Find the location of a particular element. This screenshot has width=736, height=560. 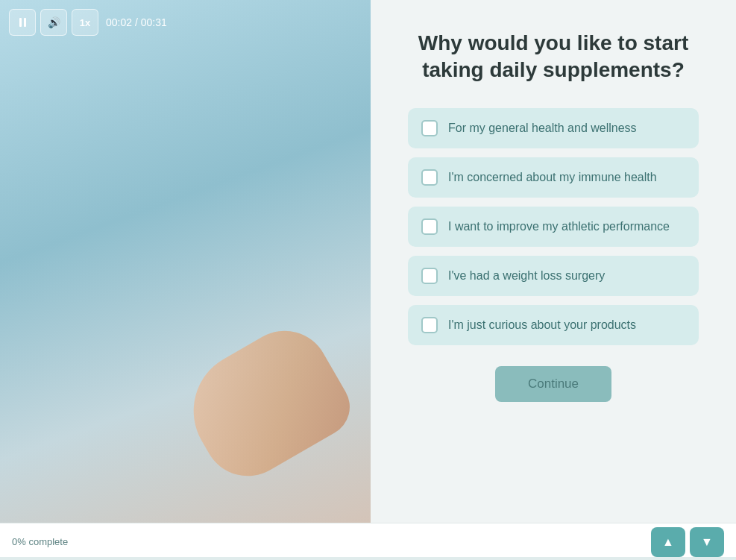

time-display: 00:02 / 00:31 is located at coordinates (136, 22).